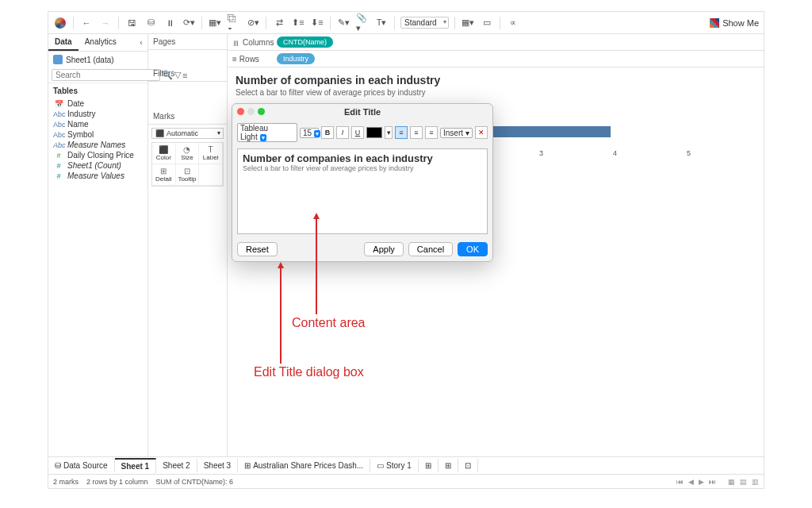  I want to click on close-icon, so click(241, 111).